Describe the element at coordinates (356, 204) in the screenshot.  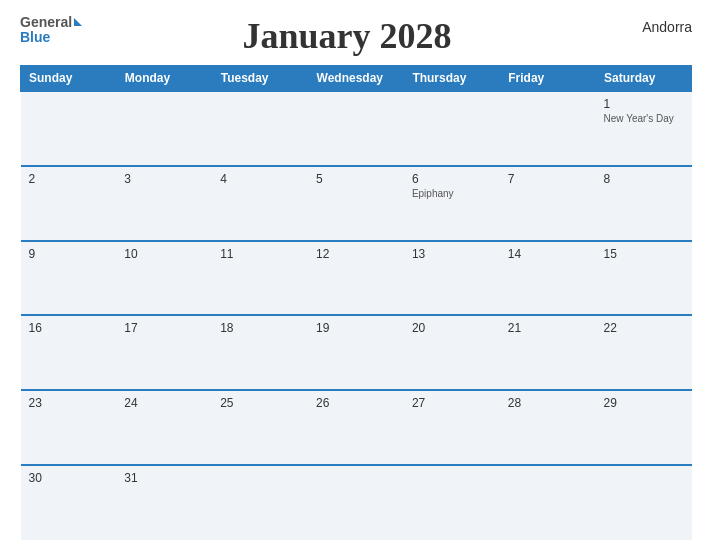
I see `calendar-week-row: 23456Epiphany78` at that location.